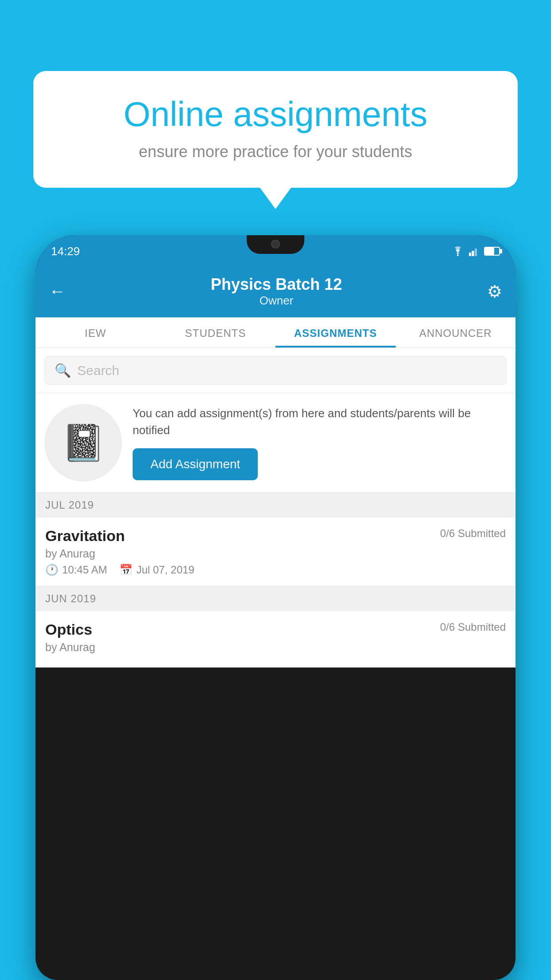 The height and width of the screenshot is (980, 551). What do you see at coordinates (495, 292) in the screenshot?
I see `settings-icon: ⚙` at bounding box center [495, 292].